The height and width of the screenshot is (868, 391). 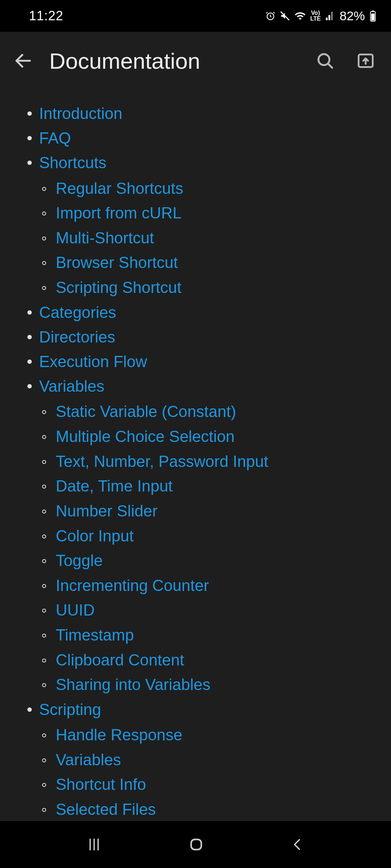 What do you see at coordinates (210, 263) in the screenshot?
I see `toc-subitem: Browser Shortcut` at bounding box center [210, 263].